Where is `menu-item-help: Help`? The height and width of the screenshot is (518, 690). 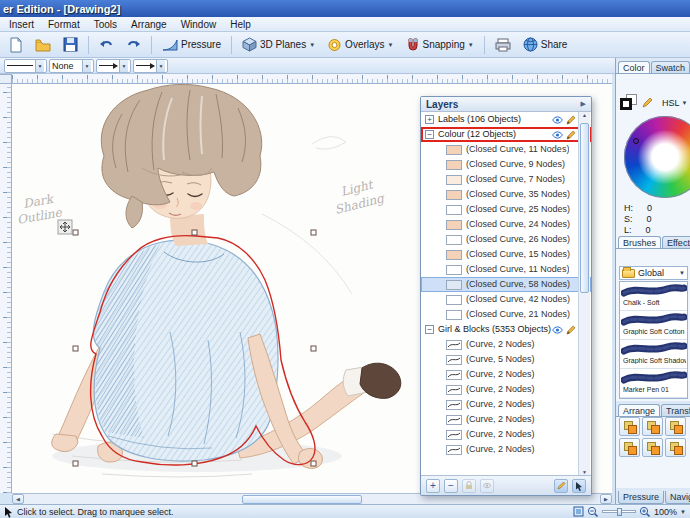 menu-item-help: Help is located at coordinates (240, 24).